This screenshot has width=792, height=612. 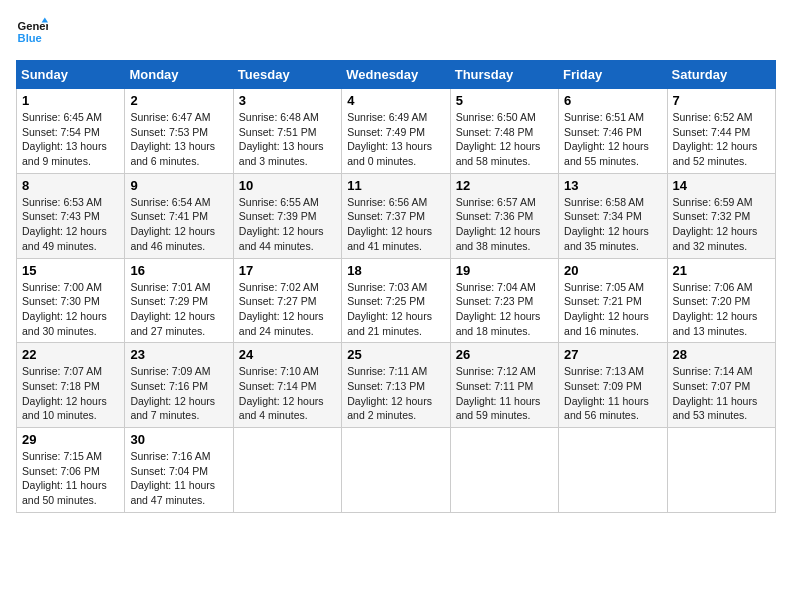 What do you see at coordinates (396, 100) in the screenshot?
I see `day-number: 4` at bounding box center [396, 100].